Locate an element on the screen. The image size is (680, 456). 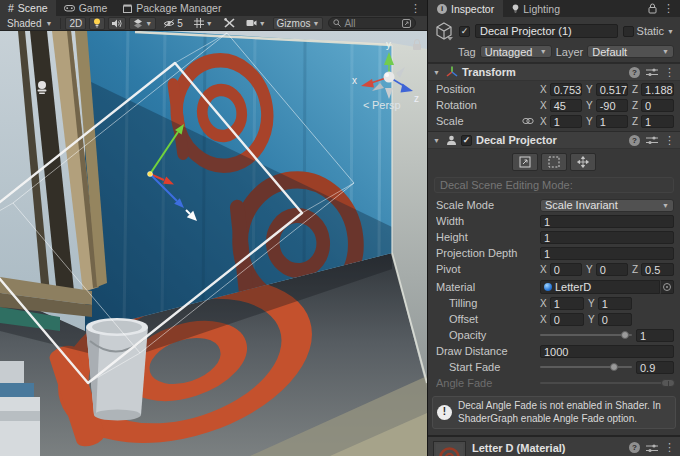
opacity-row: Opacity 1 is located at coordinates (554, 335).